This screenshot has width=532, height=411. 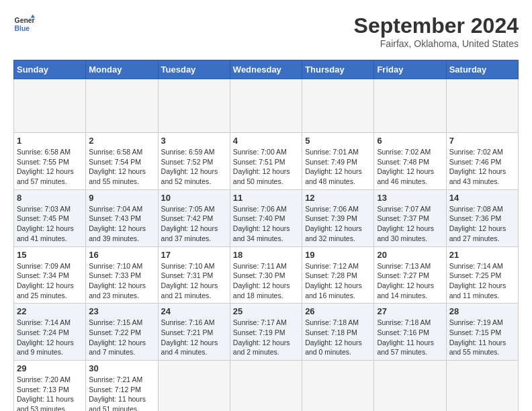 I want to click on calendar-day-cell: 7 Sunrise: 7:02 AMSunset: 7:46 PMDayligh…, so click(x=482, y=161).